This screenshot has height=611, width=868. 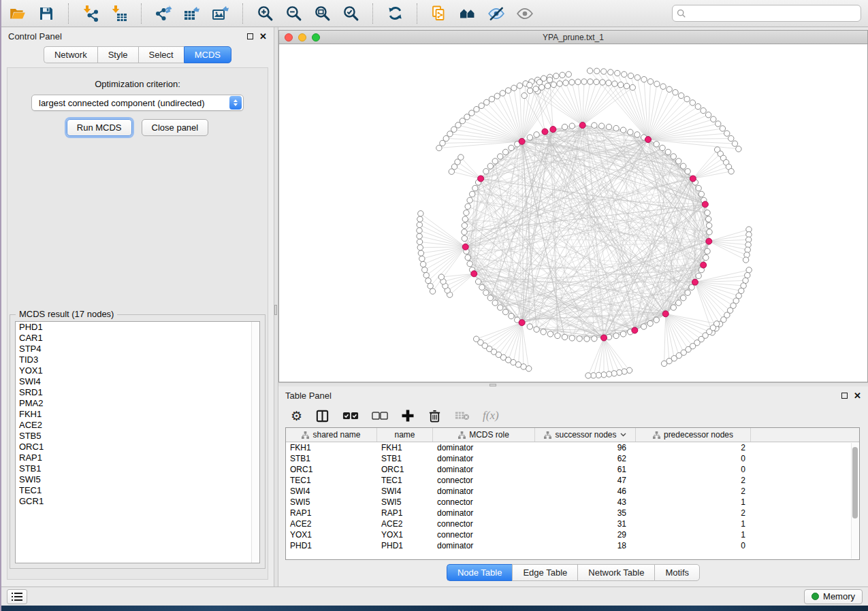 What do you see at coordinates (479, 573) in the screenshot?
I see `tab-node-table: Node Table` at bounding box center [479, 573].